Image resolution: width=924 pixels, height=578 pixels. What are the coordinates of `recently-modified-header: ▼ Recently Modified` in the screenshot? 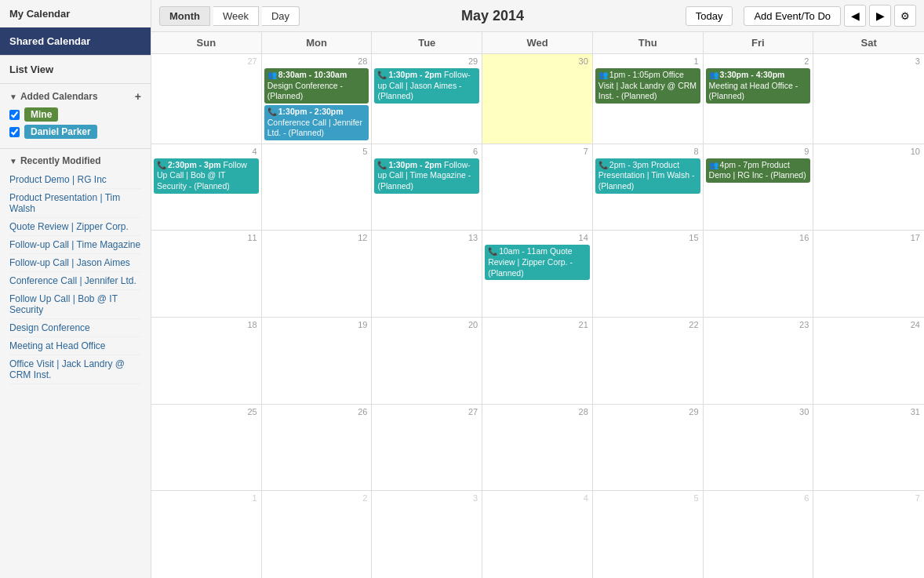 It's located at (75, 161).